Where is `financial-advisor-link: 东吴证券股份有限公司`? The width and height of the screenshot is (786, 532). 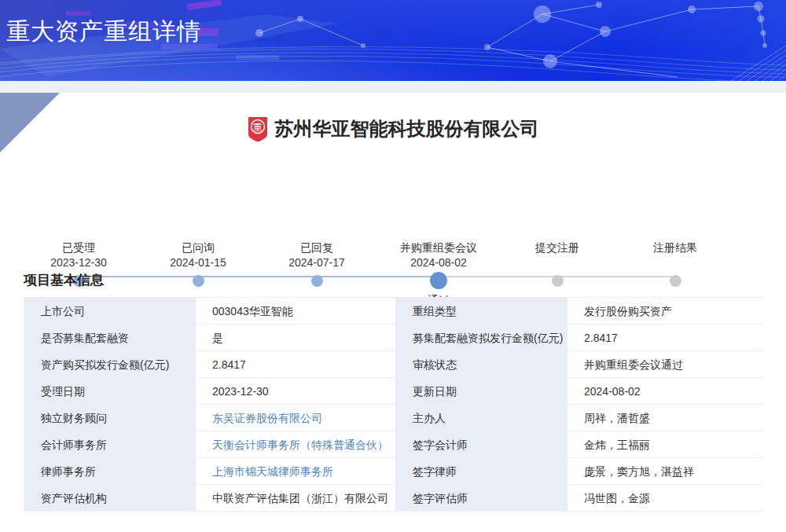 financial-advisor-link: 东吴证券股份有限公司 is located at coordinates (296, 418).